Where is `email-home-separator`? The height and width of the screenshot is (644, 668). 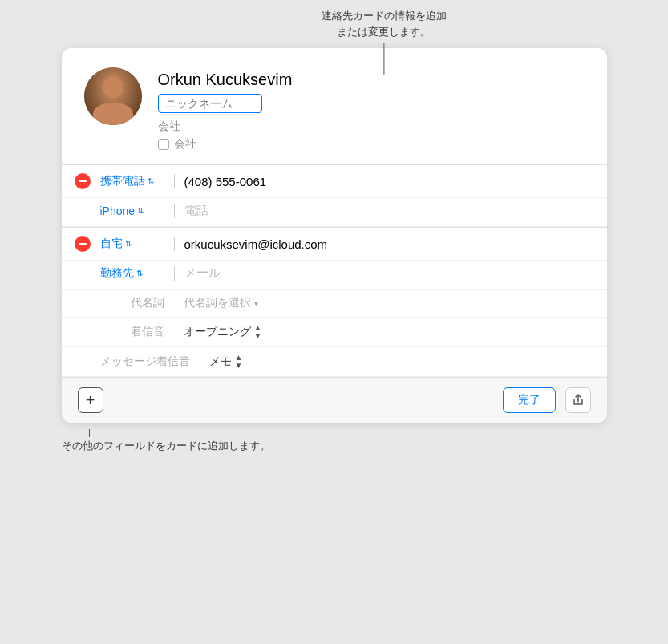
email-home-separator is located at coordinates (175, 244).